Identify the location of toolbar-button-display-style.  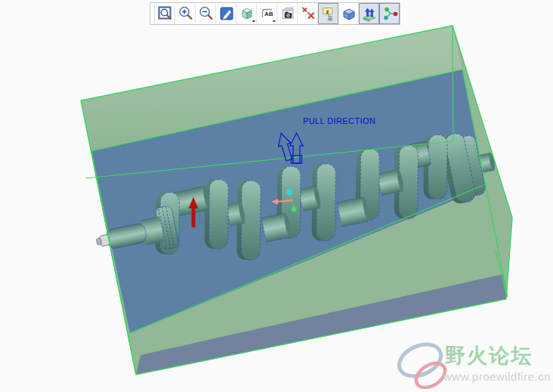
(246, 14).